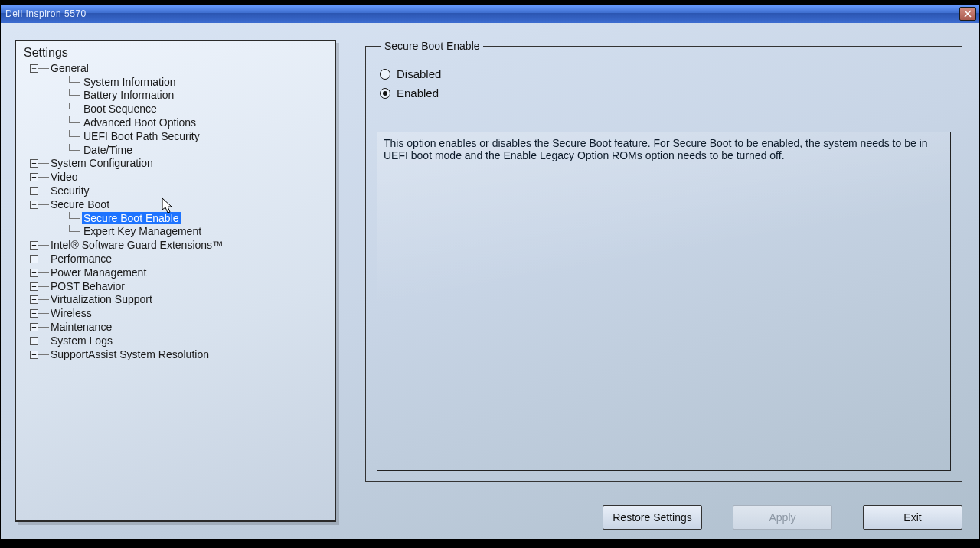 This screenshot has width=980, height=548. Describe the element at coordinates (182, 272) in the screenshot. I see `tree-node-power-management: +Power Management` at that location.